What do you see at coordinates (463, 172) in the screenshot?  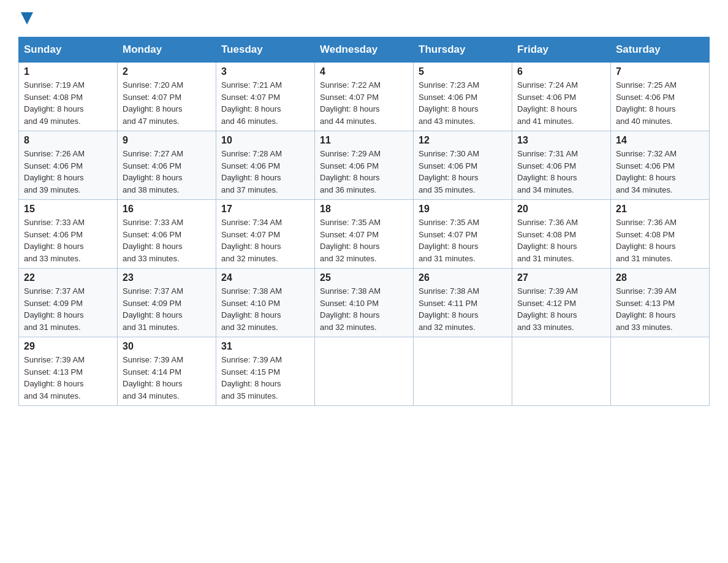 I see `day-info: Sunrise: 7:30 AMSunset: 4:06 PMDaylight:…` at bounding box center [463, 172].